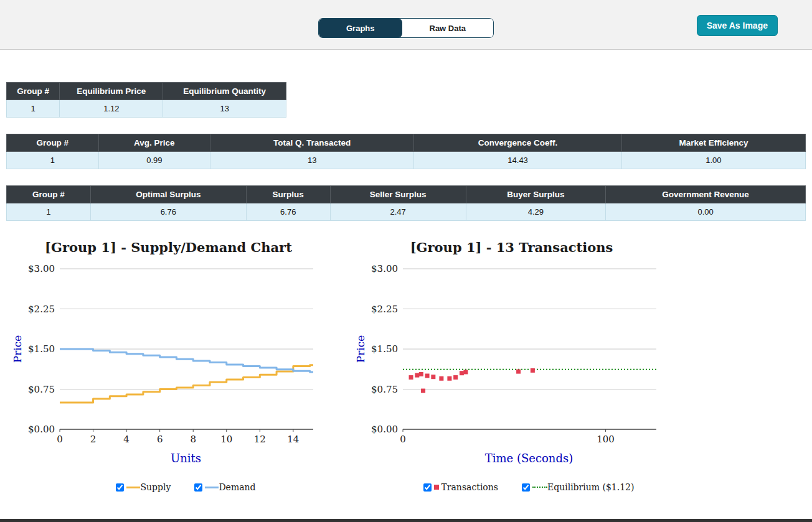 The height and width of the screenshot is (522, 812). Describe the element at coordinates (154, 161) in the screenshot. I see `table-cell: 0.99` at that location.